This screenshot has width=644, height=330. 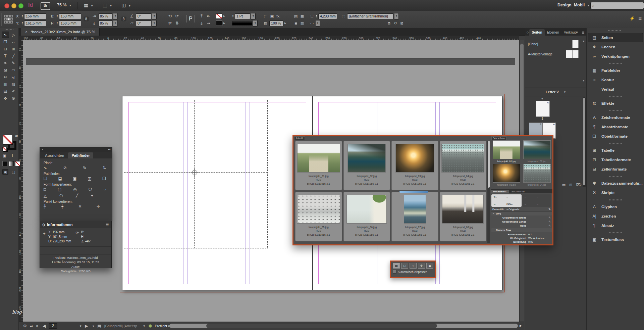 I want to click on dock-item-tabellenformate: ⊡ Tabellenformate, so click(x=615, y=160).